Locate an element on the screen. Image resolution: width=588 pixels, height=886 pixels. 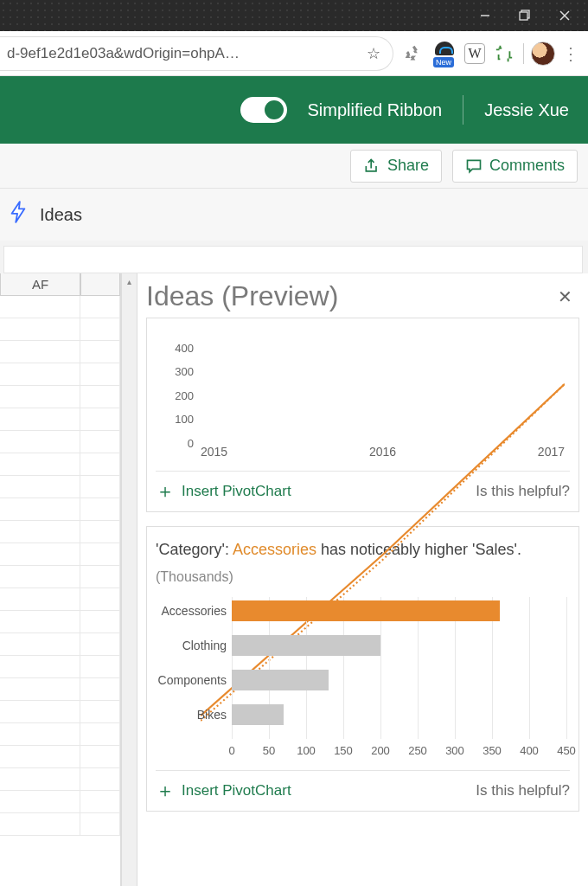
simplified-ribbon-toggle is located at coordinates (264, 110).